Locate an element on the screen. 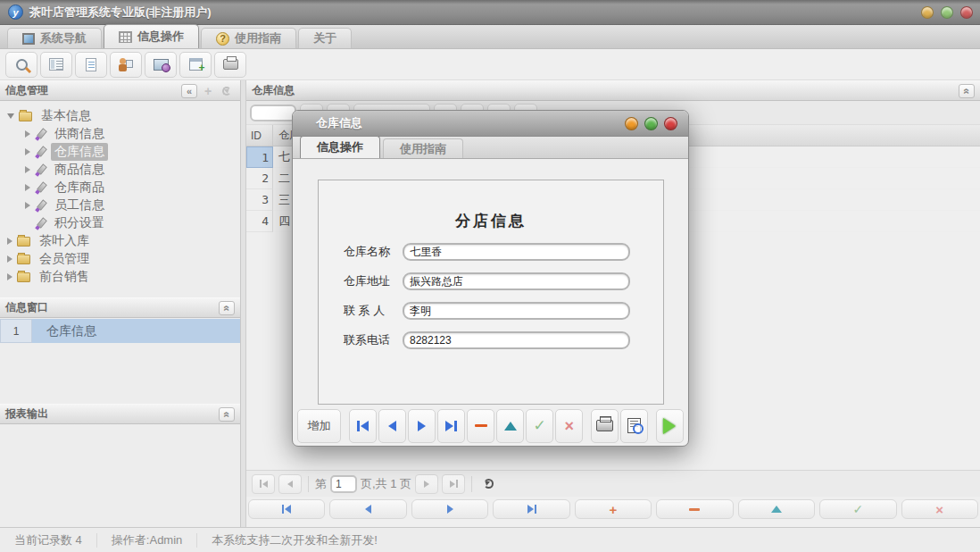 The height and width of the screenshot is (552, 980). tree-item-warehouse-info: 仓库信息 is located at coordinates (120, 152).